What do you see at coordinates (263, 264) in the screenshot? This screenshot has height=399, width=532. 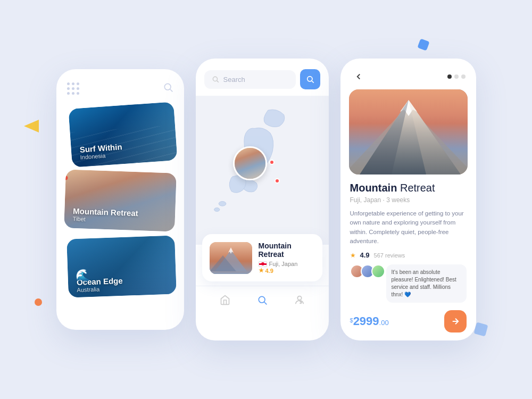 I see `japan-flag-icon` at bounding box center [263, 264].